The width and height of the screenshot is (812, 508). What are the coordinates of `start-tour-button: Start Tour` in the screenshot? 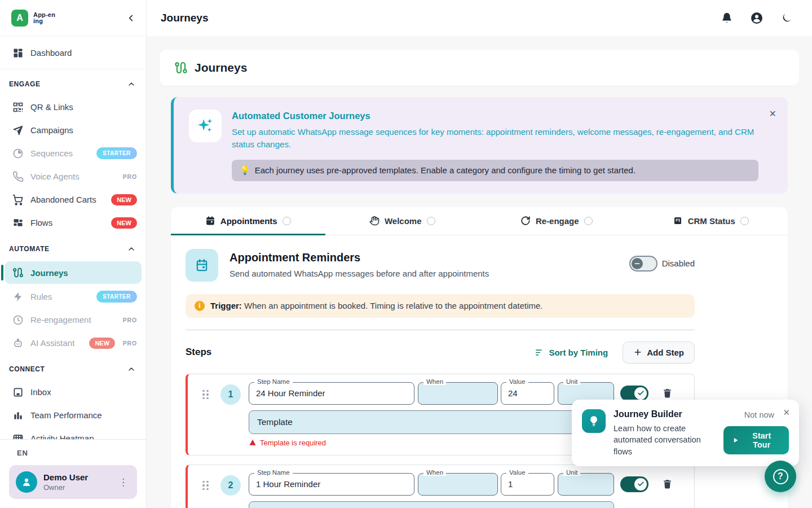 It's located at (756, 440).